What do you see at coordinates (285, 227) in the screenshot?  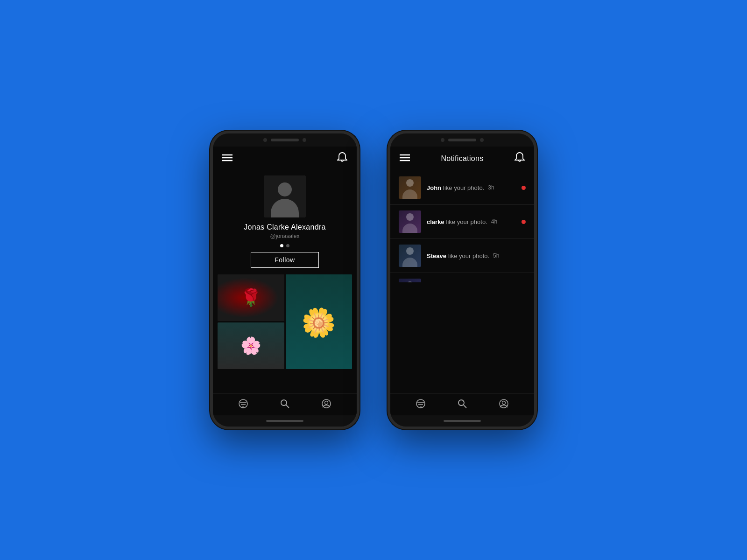 I see `profile-name: Jonas Clarke Alexandra` at bounding box center [285, 227].